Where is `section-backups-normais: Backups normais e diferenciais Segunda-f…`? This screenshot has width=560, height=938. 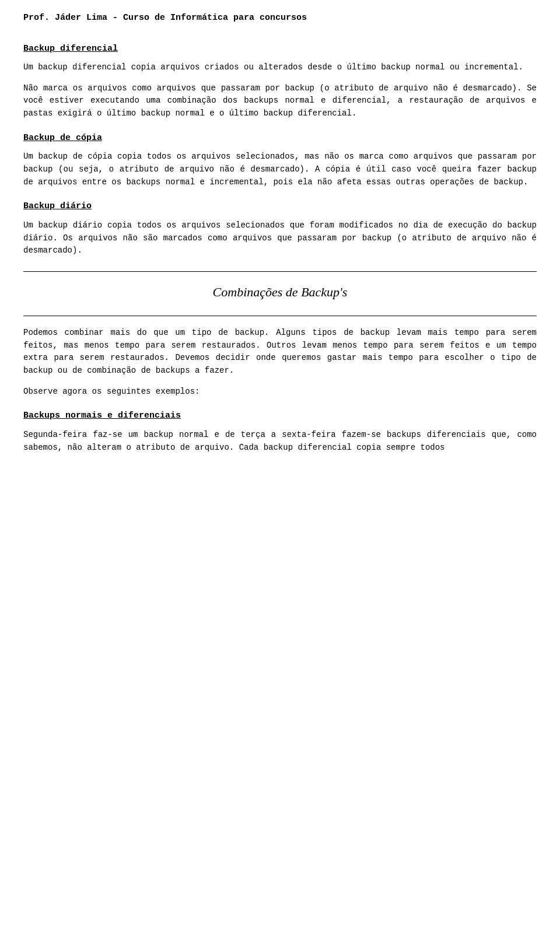 section-backups-normais: Backups normais e diferenciais Segunda-f… is located at coordinates (280, 432).